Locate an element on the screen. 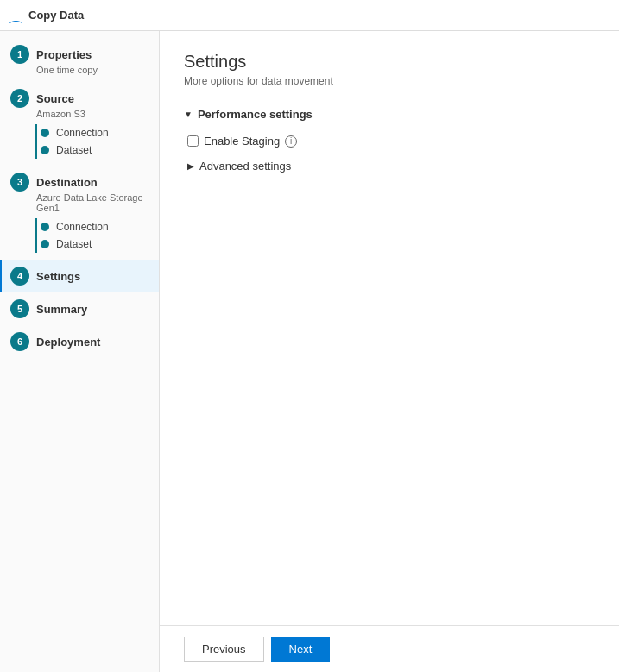  source-dataset-dot is located at coordinates (45, 150).